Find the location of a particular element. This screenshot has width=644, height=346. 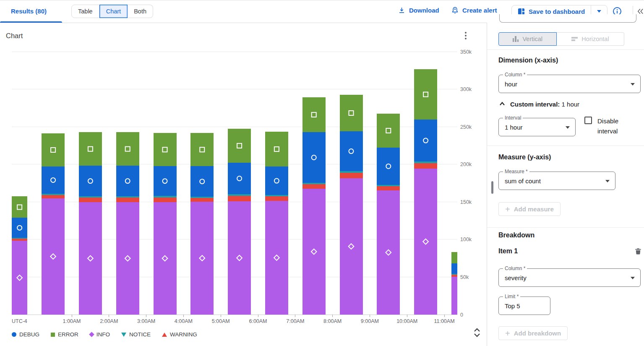

create-alert-button: Create alert is located at coordinates (474, 10).